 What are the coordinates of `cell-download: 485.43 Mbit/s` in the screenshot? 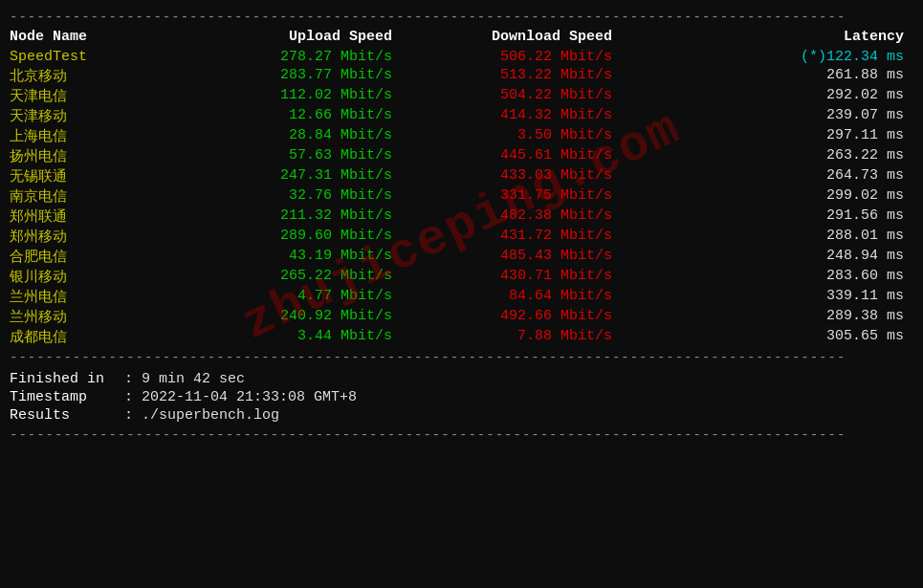 It's located at (531, 256).